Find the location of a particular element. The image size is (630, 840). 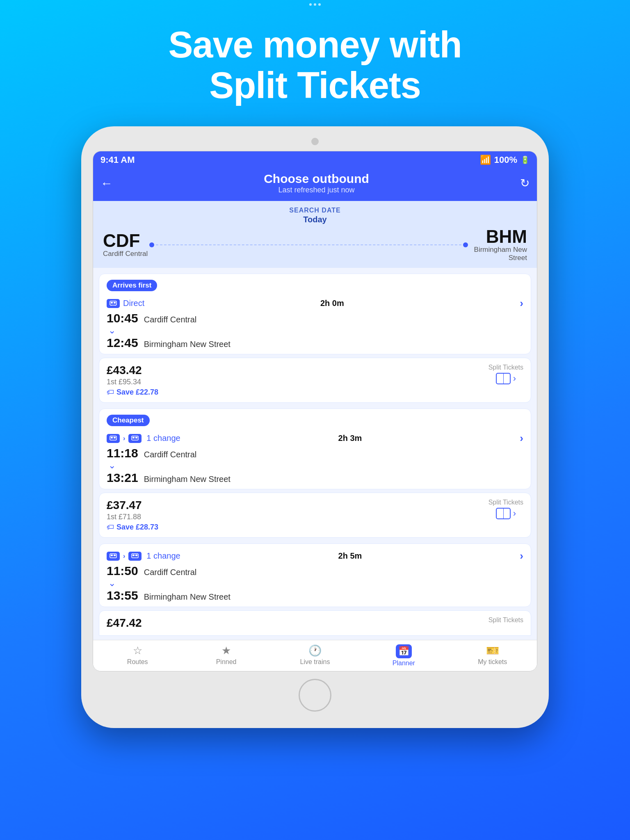

train-icon-2b is located at coordinates (135, 438).